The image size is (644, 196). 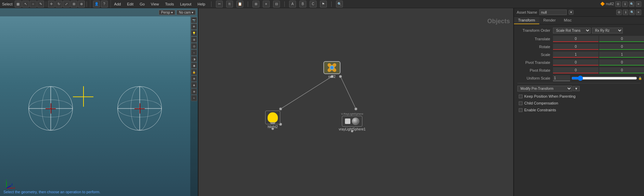 I want to click on ne-icon-cut: ✂, so click(x=219, y=4).